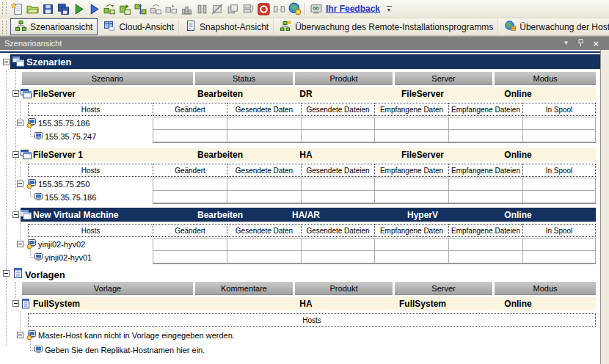 The height and width of the screenshot is (364, 609). Describe the element at coordinates (125, 350) in the screenshot. I see `template-replica-note: Geben Sie den Replikat-Hostnamen hier ei…` at that location.